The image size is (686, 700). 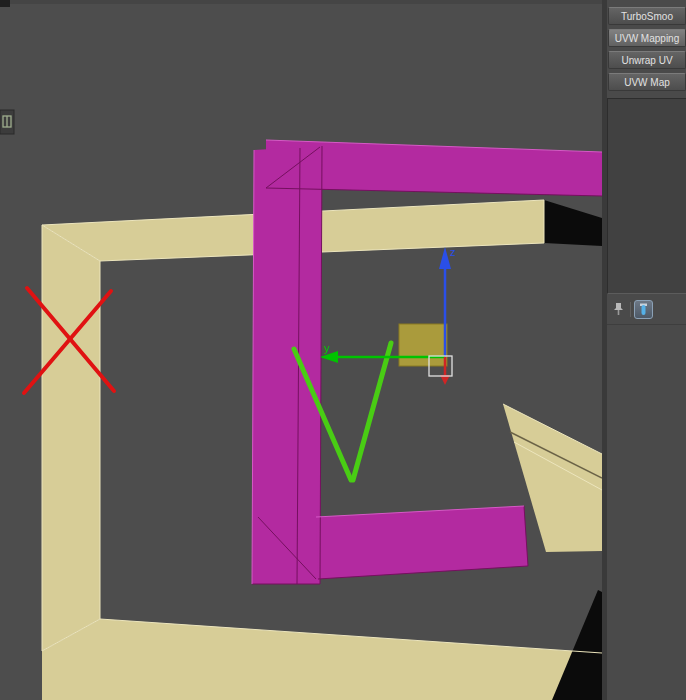 What do you see at coordinates (5, 4) in the screenshot?
I see `viewport-corner-mark` at bounding box center [5, 4].